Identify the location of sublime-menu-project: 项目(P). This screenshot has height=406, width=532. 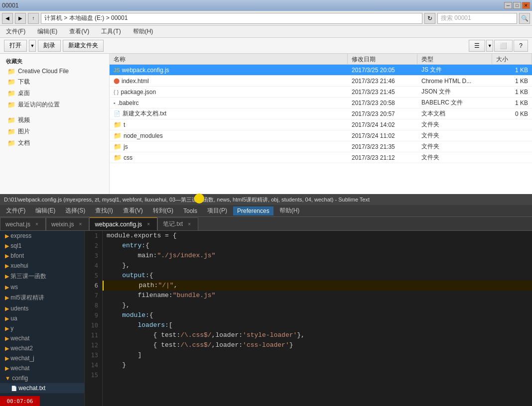
(217, 211).